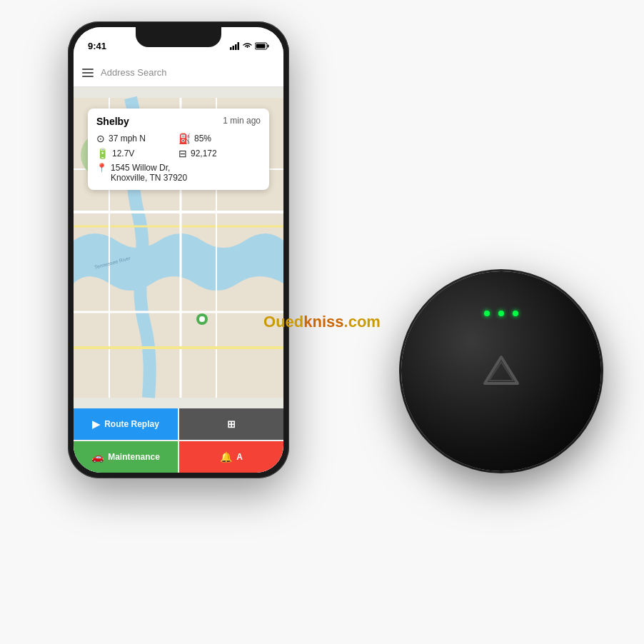 This screenshot has height=644, width=644. Describe the element at coordinates (137, 139) in the screenshot. I see `speed-item: ⊙ 37 mph N` at that location.